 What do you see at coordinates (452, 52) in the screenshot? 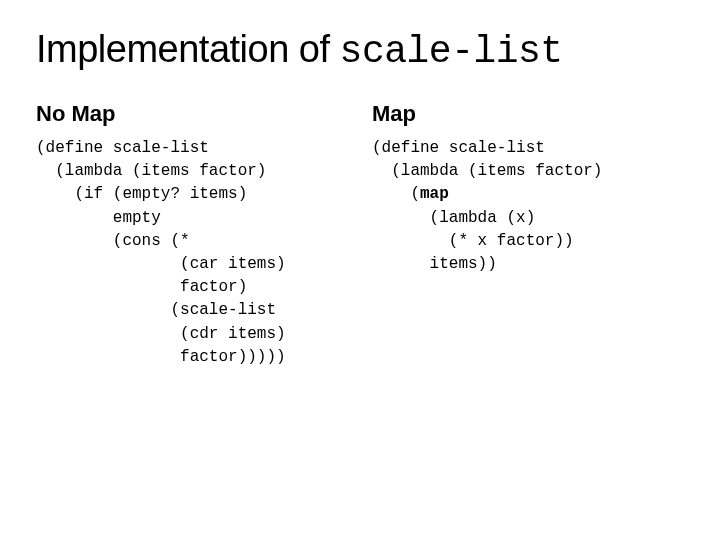
I see `title-code: scale-list` at bounding box center [452, 52].